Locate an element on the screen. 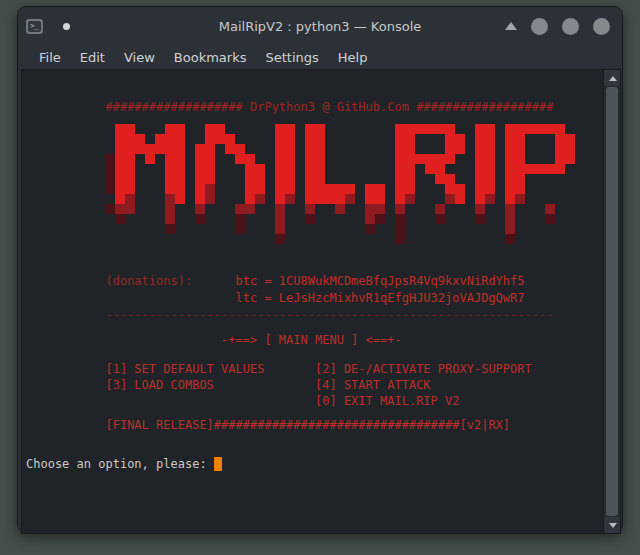 The height and width of the screenshot is (555, 640). terminal-glyph-icon: >_ is located at coordinates (34, 26).